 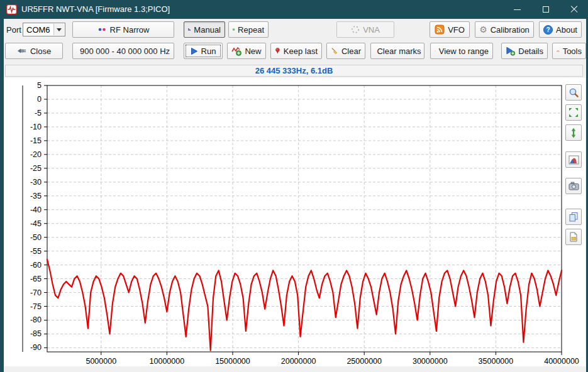 What do you see at coordinates (371, 30) in the screenshot?
I see `vna-label: VNA` at bounding box center [371, 30].